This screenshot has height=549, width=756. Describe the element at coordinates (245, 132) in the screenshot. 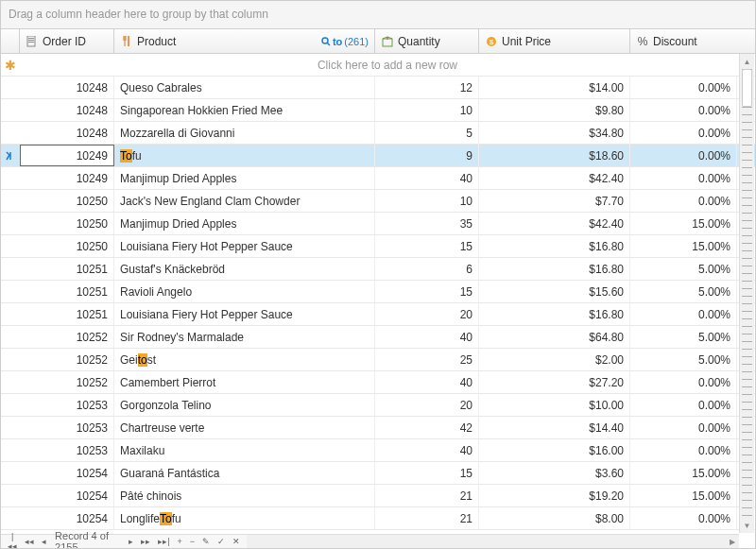

I see `cell-product: Mozzarella di Giovanni` at that location.